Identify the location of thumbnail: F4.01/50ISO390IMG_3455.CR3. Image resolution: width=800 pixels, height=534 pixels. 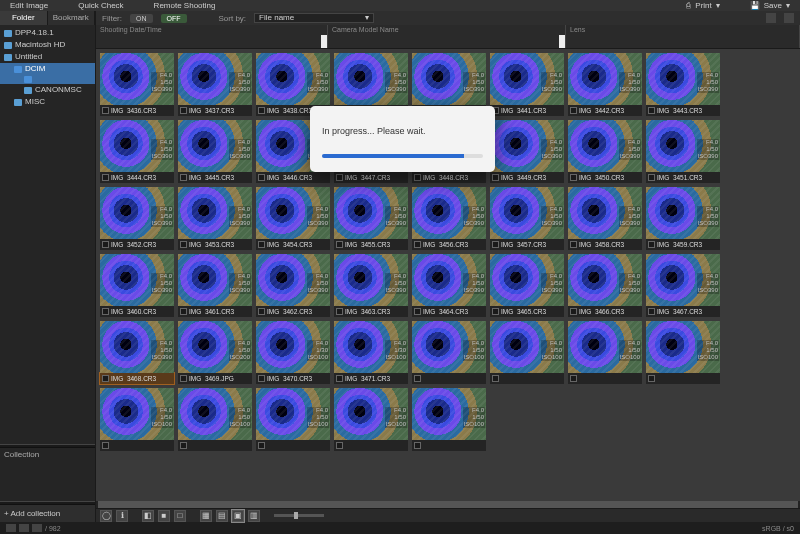
(371, 218).